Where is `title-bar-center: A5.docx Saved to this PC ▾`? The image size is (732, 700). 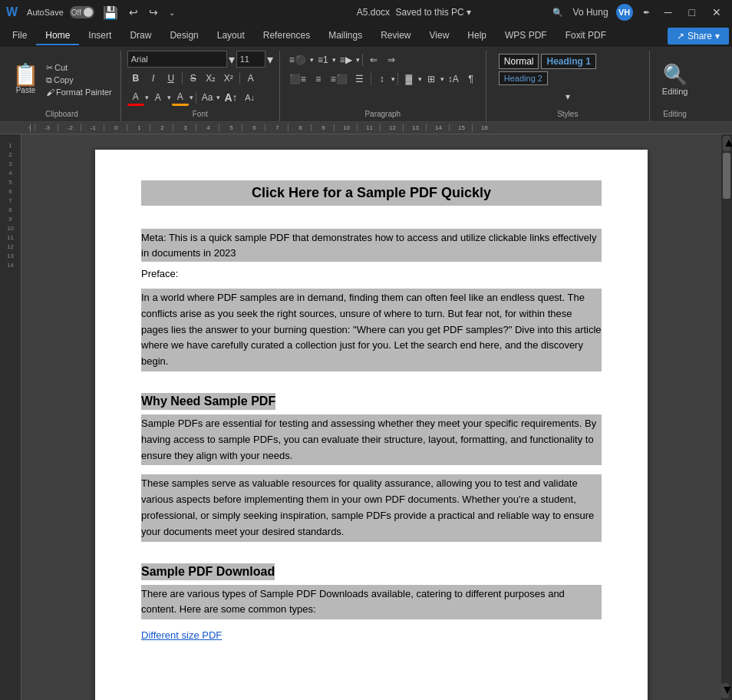
title-bar-center: A5.docx Saved to this PC ▾ is located at coordinates (414, 12).